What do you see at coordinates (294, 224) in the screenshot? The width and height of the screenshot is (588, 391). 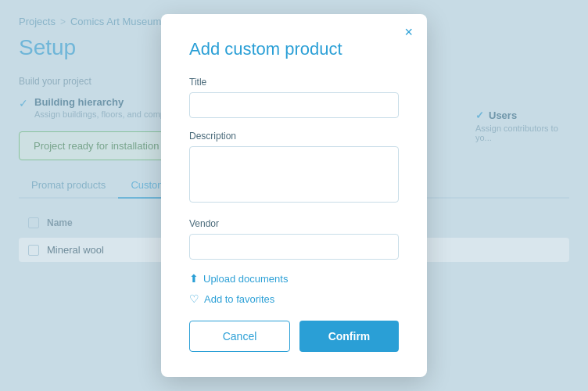 I see `vendor-label: Vendor` at bounding box center [294, 224].